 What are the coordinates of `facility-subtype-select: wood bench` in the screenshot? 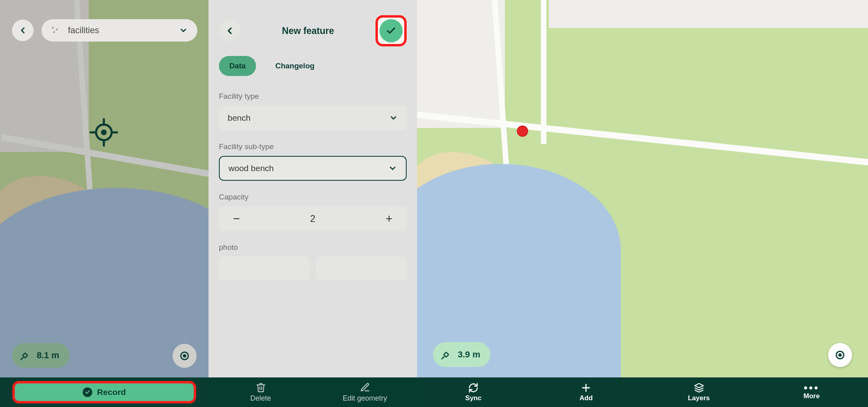 It's located at (313, 168).